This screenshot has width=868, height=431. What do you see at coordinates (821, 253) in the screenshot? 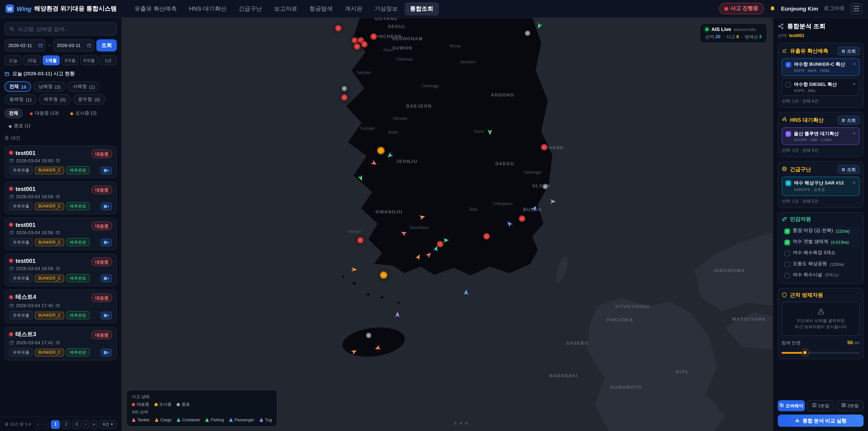
I see `resource-item: 여수 해수욕장 3개소` at bounding box center [821, 253].